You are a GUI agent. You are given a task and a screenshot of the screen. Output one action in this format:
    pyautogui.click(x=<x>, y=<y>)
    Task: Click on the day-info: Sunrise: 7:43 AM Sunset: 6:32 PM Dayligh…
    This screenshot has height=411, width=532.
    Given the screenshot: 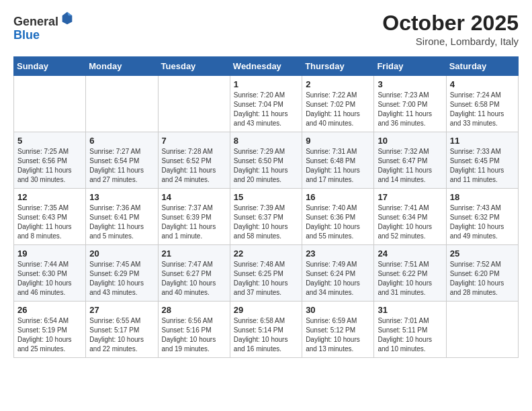 What is the action you would take?
    pyautogui.click(x=482, y=222)
    